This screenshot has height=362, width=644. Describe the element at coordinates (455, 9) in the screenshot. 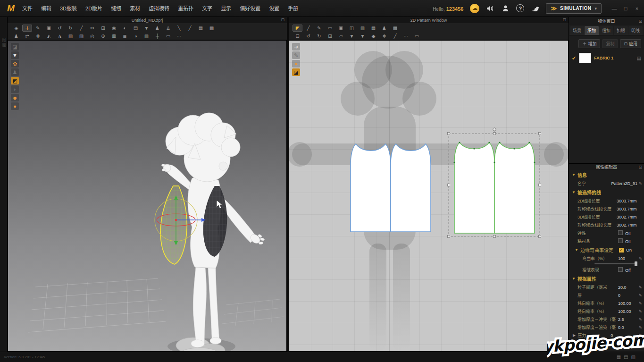

I see `username-text: 123456` at that location.